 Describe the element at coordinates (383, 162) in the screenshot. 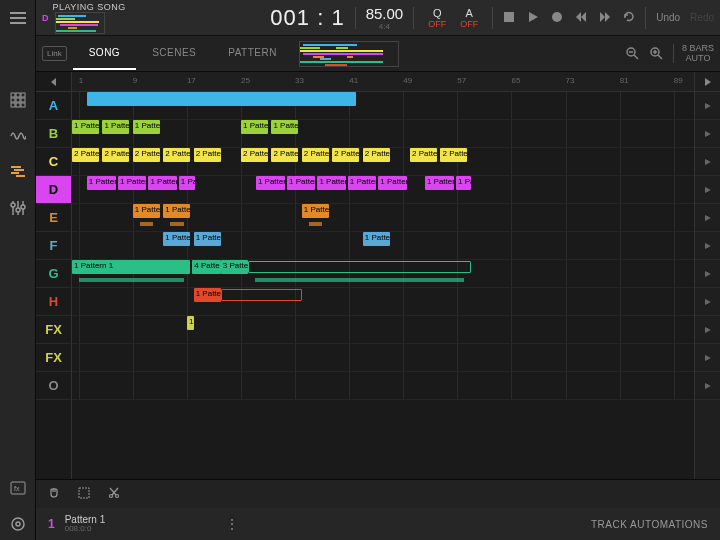

I see `track-row: 2 Pattern 22 Pattern 22 Pattern 22 Patte…` at that location.